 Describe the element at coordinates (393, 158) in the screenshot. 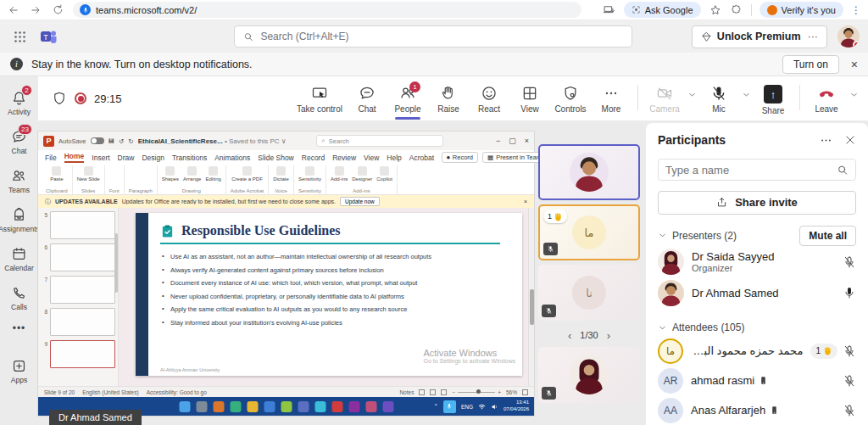

I see `tab-help: Help` at that location.